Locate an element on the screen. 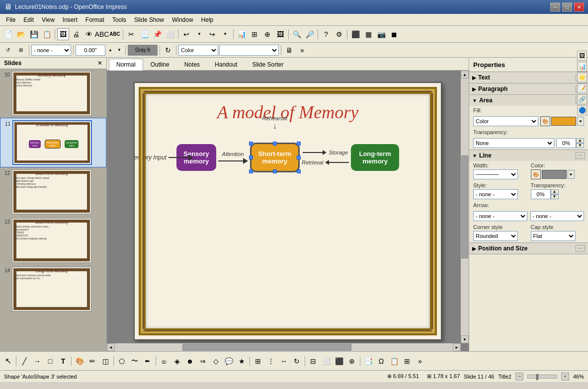  close-slides-panel-button: ✕ is located at coordinates (100, 63).